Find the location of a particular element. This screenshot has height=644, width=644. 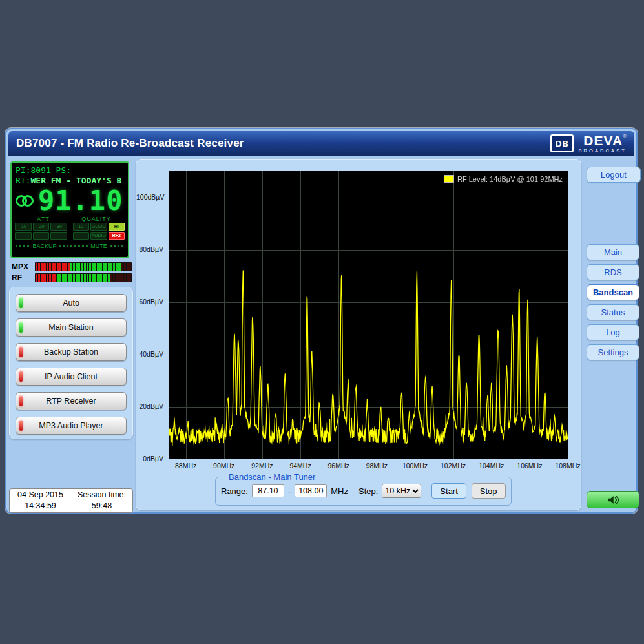

rf-meter: RF is located at coordinates (72, 278).